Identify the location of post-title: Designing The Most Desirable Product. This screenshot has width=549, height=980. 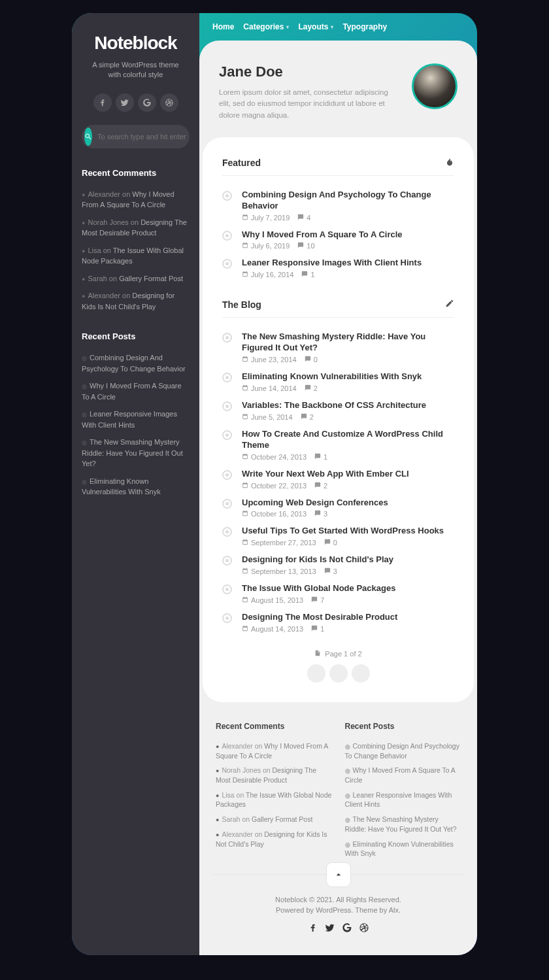
(348, 617).